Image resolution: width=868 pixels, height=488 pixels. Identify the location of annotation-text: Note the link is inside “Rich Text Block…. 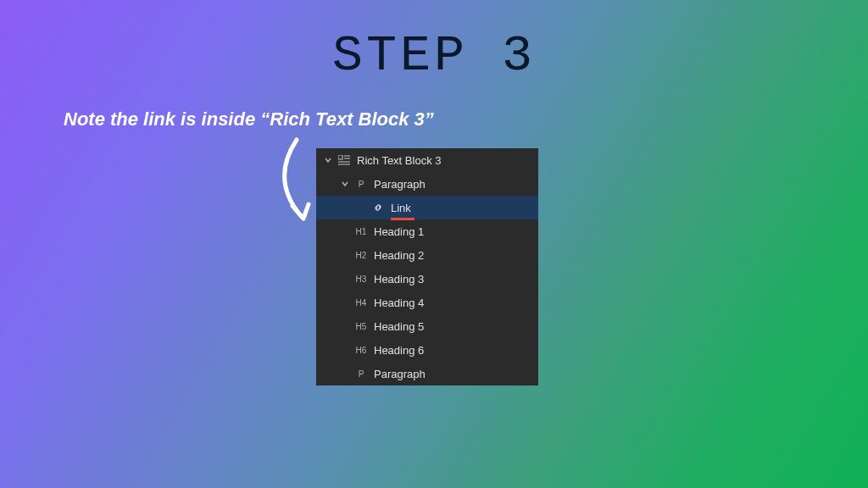
(249, 119).